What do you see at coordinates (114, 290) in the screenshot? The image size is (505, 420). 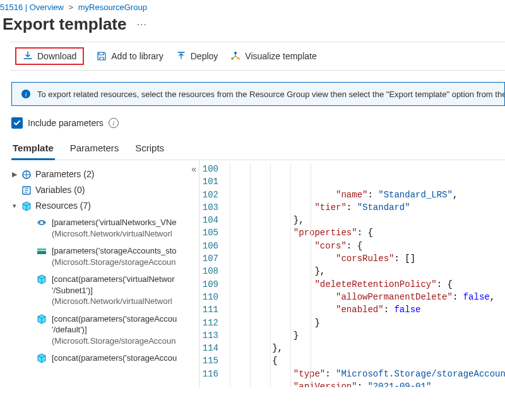 I see `resource-item-text: [concat(parameters('virtualNetwor'/Subne…` at bounding box center [114, 290].